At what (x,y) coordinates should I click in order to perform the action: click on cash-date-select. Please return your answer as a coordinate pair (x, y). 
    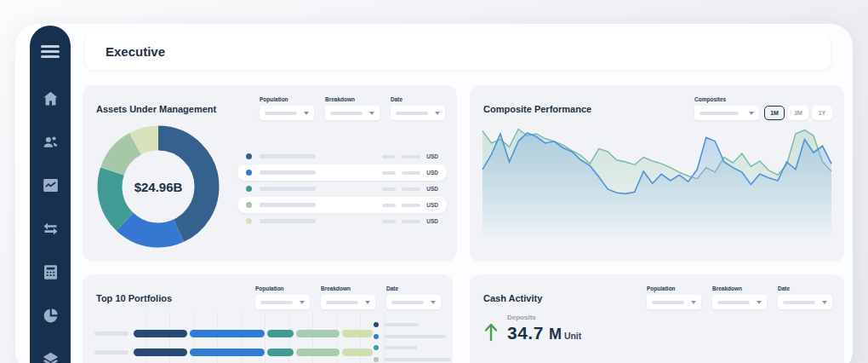
    Looking at the image, I should click on (805, 302).